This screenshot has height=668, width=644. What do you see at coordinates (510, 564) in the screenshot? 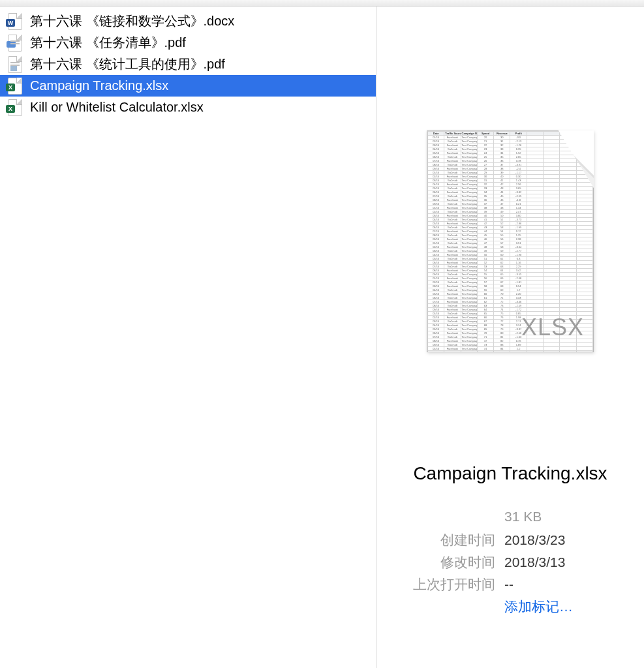
I see `file-metadata: 31 KB 创建时间 2018/3/23 修改时间 2018/3/13 上次打开…` at bounding box center [510, 564].